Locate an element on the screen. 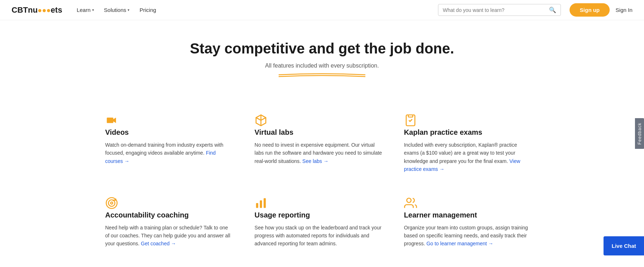 The height and width of the screenshot is (267, 644). feature-title-coaching: Accountability coaching is located at coordinates (169, 215).